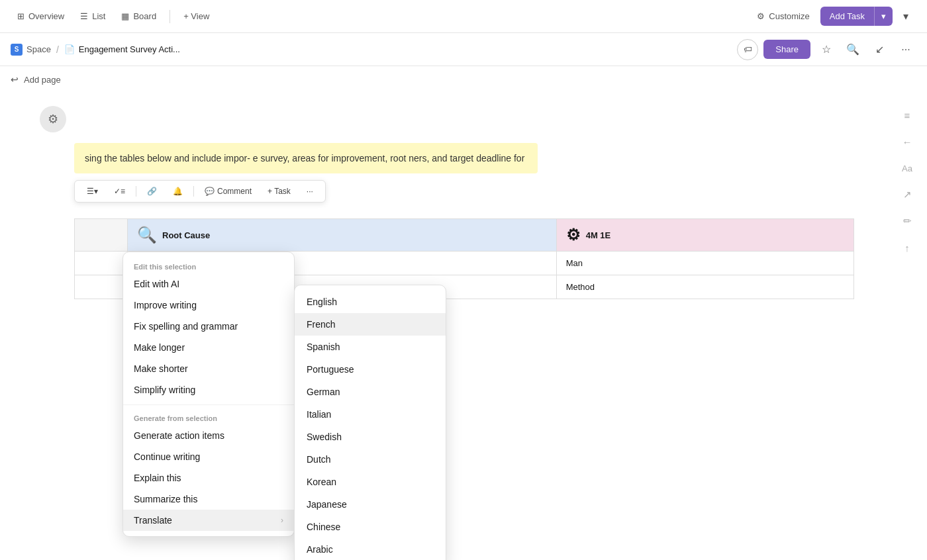 Image resolution: width=927 pixels, height=560 pixels. What do you see at coordinates (279, 191) in the screenshot?
I see `it-task-button: + Task` at bounding box center [279, 191].